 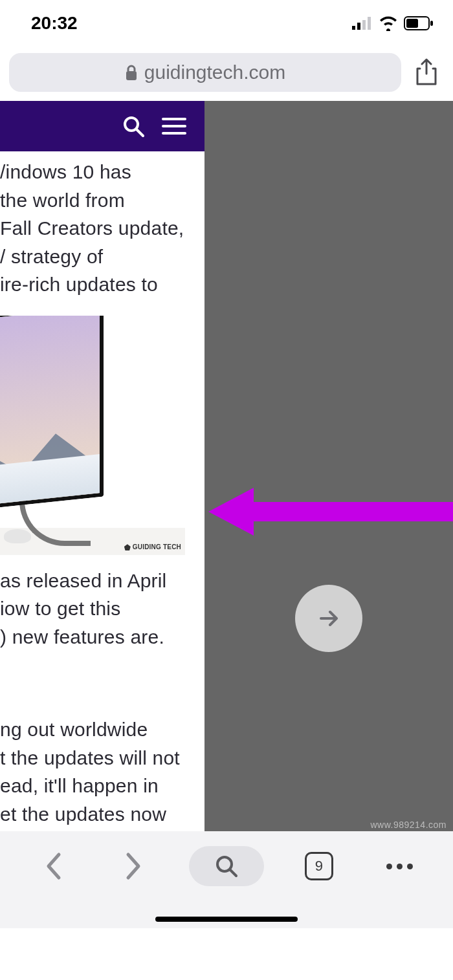 What do you see at coordinates (319, 866) in the screenshot?
I see `tab-count-box: 9` at bounding box center [319, 866].